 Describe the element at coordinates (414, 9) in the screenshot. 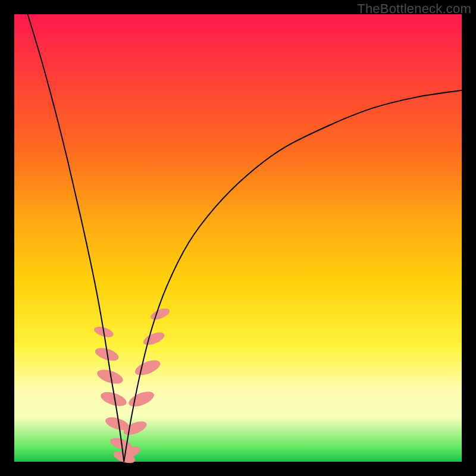

I see `watermark-text: TheBottleneck.com` at that location.